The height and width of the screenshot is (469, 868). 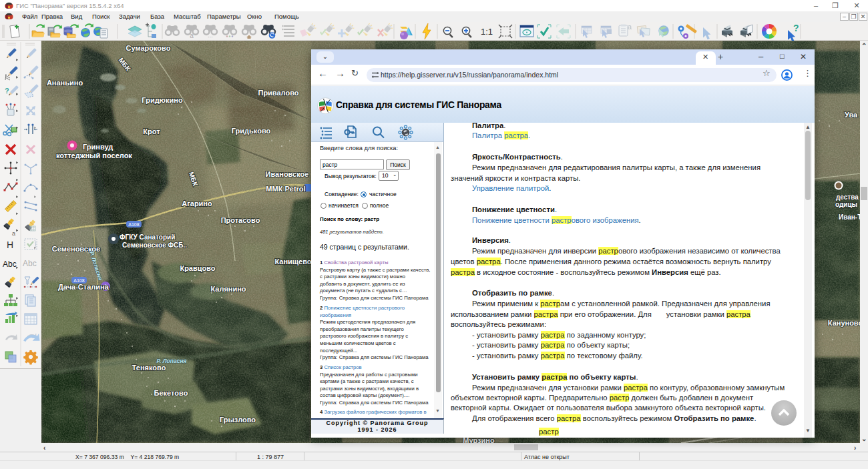 What do you see at coordinates (198, 268) in the screenshot?
I see `svg-text: Кравцово` at bounding box center [198, 268].